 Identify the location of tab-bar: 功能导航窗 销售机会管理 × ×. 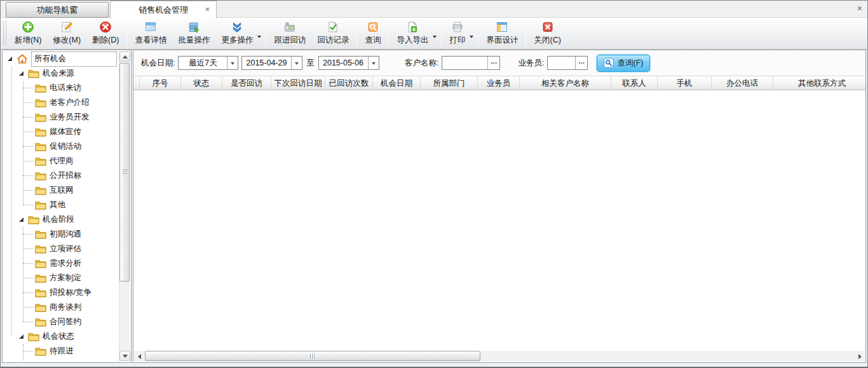
(434, 9).